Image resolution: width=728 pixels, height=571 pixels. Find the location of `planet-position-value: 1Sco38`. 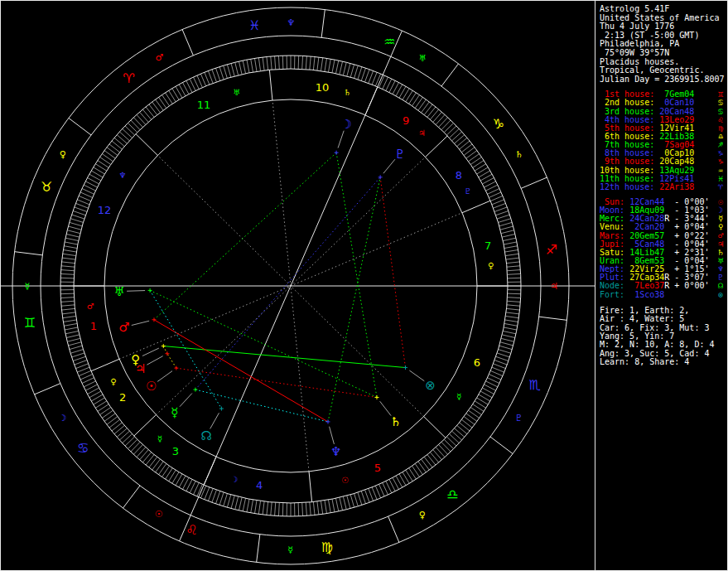

planet-position-value: 1Sco38 is located at coordinates (647, 295).